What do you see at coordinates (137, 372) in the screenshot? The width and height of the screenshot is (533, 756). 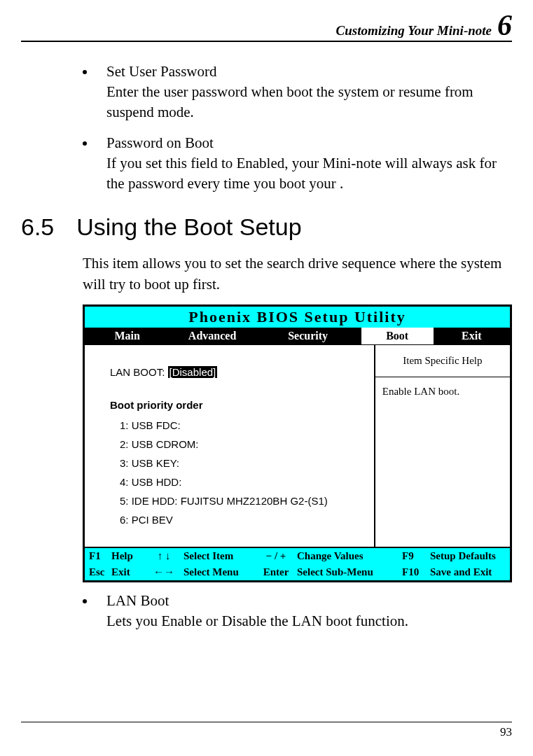 I see `lan-boot-label: LAN BOOT:` at bounding box center [137, 372].